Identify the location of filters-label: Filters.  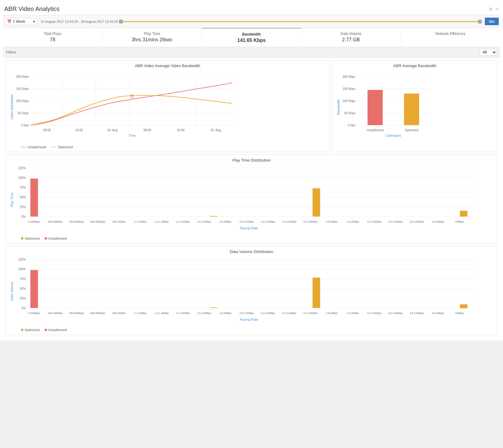
(11, 52).